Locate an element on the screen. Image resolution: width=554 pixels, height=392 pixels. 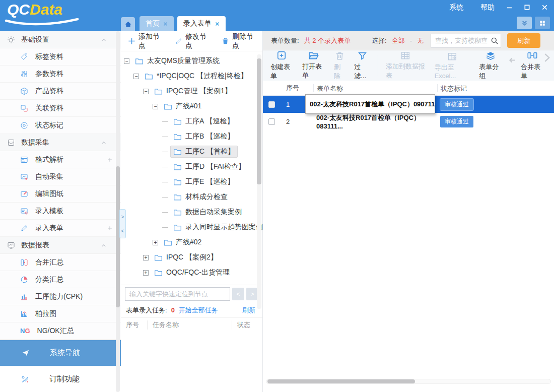
add-node-label: 添加节点 is located at coordinates (150, 41).